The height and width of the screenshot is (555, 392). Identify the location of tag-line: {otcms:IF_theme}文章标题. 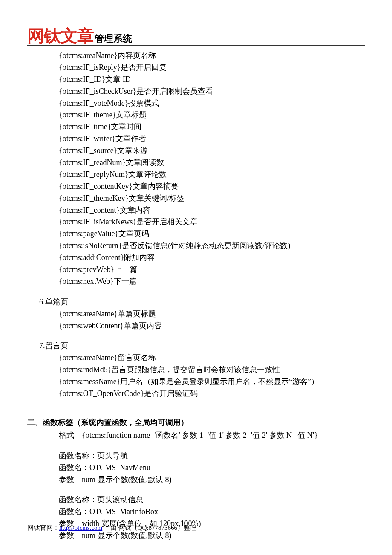
(212, 115).